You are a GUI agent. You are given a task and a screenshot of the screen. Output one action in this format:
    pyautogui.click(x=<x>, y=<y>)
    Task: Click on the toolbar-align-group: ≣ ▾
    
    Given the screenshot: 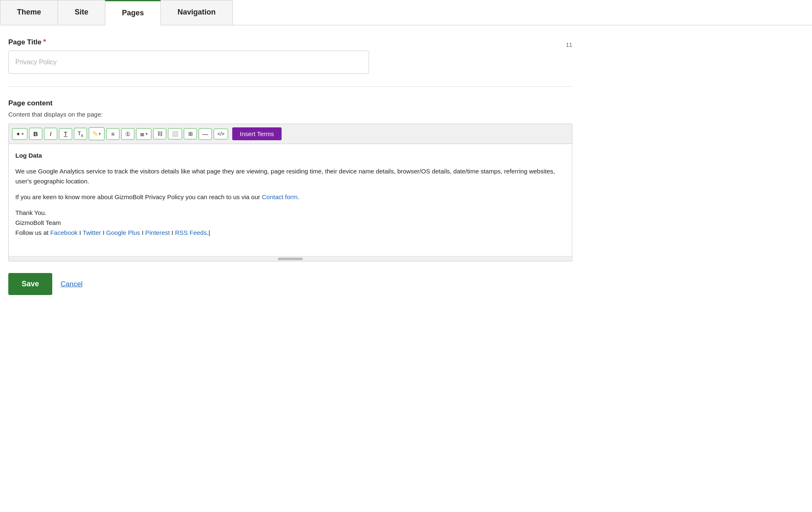 What is the action you would take?
    pyautogui.click(x=143, y=134)
    